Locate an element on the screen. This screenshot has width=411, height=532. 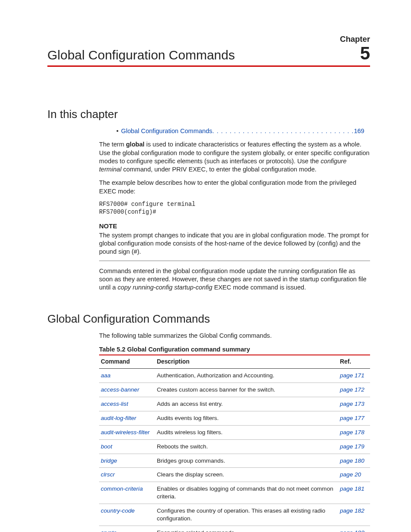
code-block: RFS7000# configure terminal RFS7000(conf… is located at coordinates (234, 208).